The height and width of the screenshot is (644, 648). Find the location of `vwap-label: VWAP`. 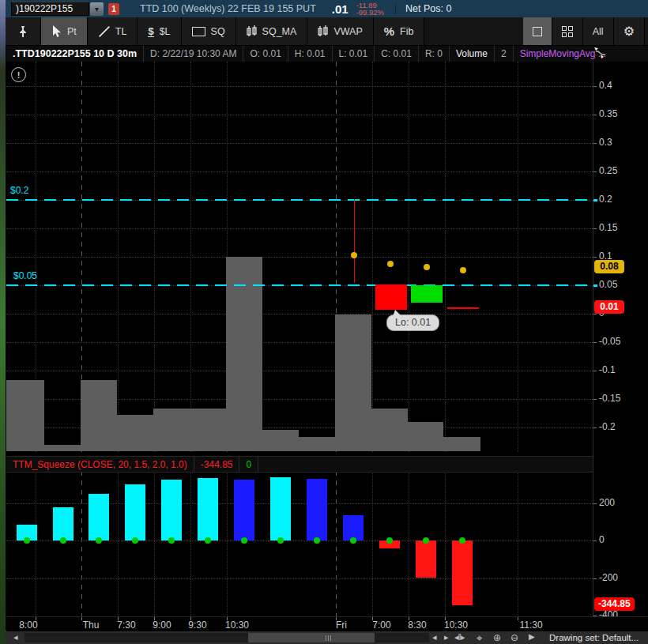

vwap-label: VWAP is located at coordinates (348, 32).